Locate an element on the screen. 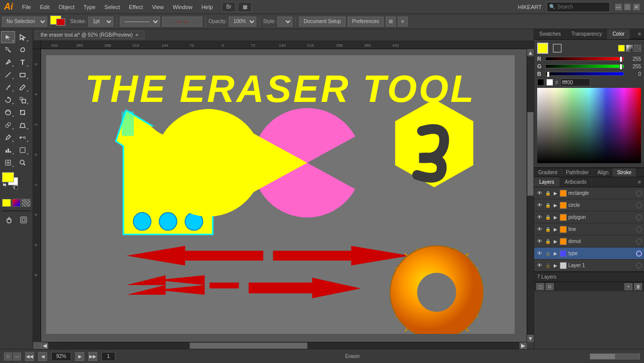 The width and height of the screenshot is (644, 363). arrow-icon-line: ▶ is located at coordinates (555, 229).